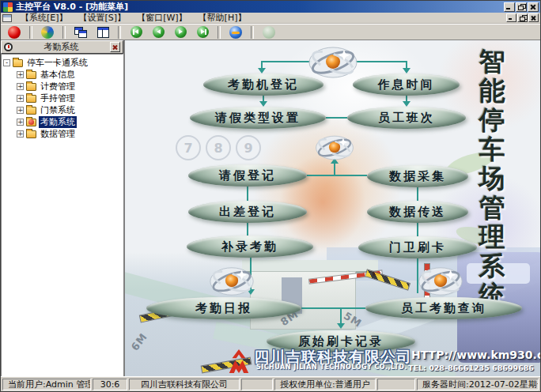 The image size is (541, 392). I want to click on bg-number-9: 9, so click(248, 148).